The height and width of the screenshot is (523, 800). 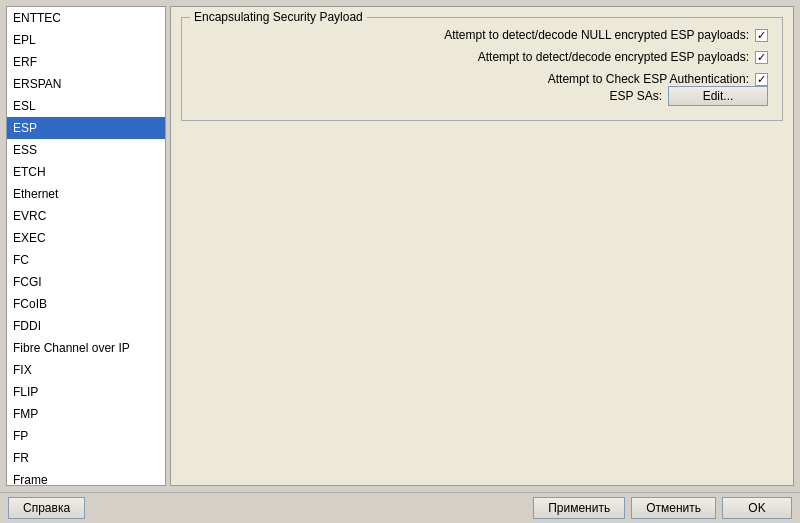 What do you see at coordinates (86, 326) in the screenshot?
I see `list-item: FDDI` at bounding box center [86, 326].